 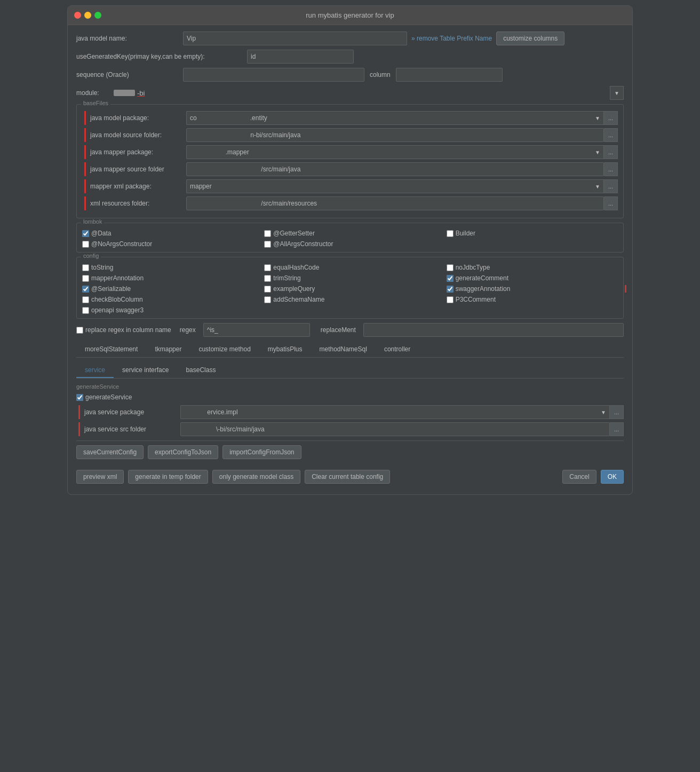 I want to click on minimize-button, so click(x=88, y=15).